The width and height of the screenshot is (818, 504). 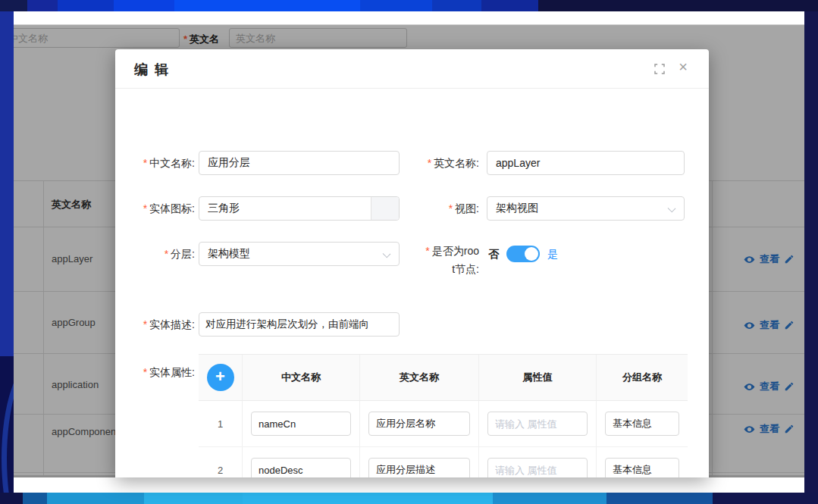 What do you see at coordinates (443, 415) in the screenshot?
I see `attribute-table: + 中文名称 英文名称 属性值 分组名称 1 2` at bounding box center [443, 415].